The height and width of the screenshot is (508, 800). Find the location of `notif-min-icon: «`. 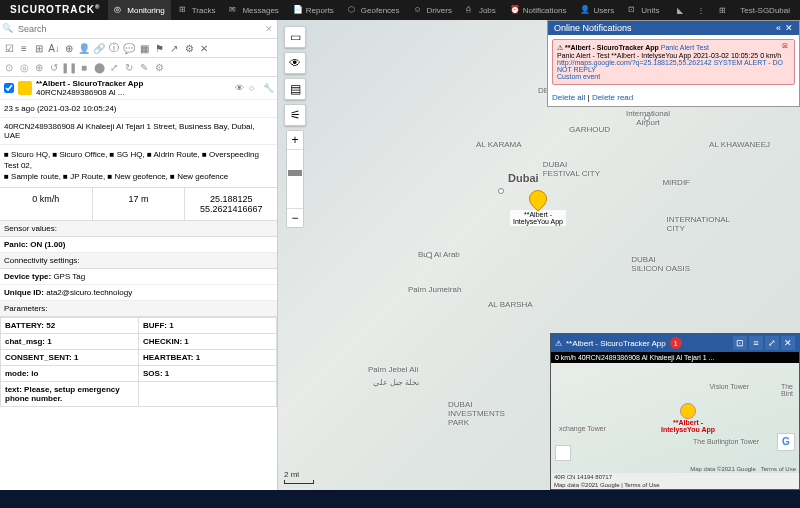

notif-min-icon: « is located at coordinates (778, 28).